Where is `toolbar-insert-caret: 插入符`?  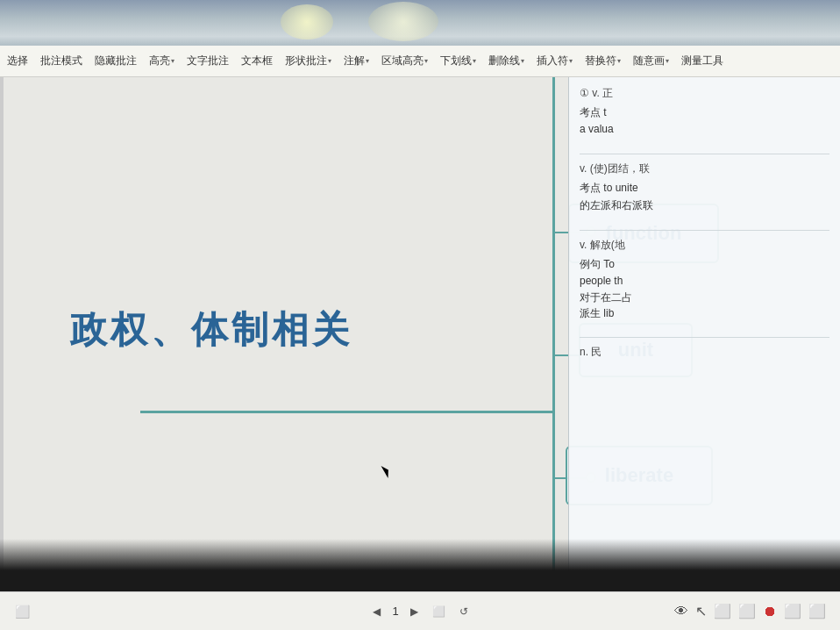 toolbar-insert-caret: 插入符 is located at coordinates (554, 61).